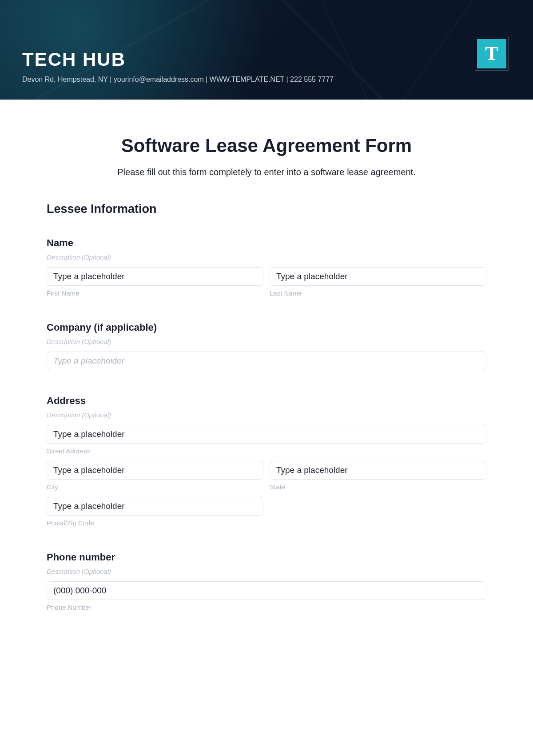 This screenshot has width=533, height=756. I want to click on street-address-input, so click(266, 434).